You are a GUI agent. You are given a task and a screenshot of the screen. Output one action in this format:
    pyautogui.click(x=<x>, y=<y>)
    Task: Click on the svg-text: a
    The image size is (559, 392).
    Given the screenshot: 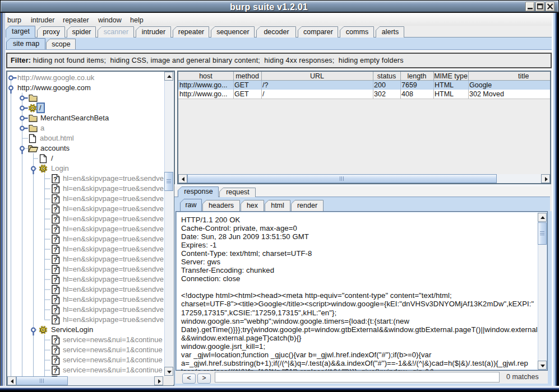 What is the action you would take?
    pyautogui.click(x=43, y=128)
    